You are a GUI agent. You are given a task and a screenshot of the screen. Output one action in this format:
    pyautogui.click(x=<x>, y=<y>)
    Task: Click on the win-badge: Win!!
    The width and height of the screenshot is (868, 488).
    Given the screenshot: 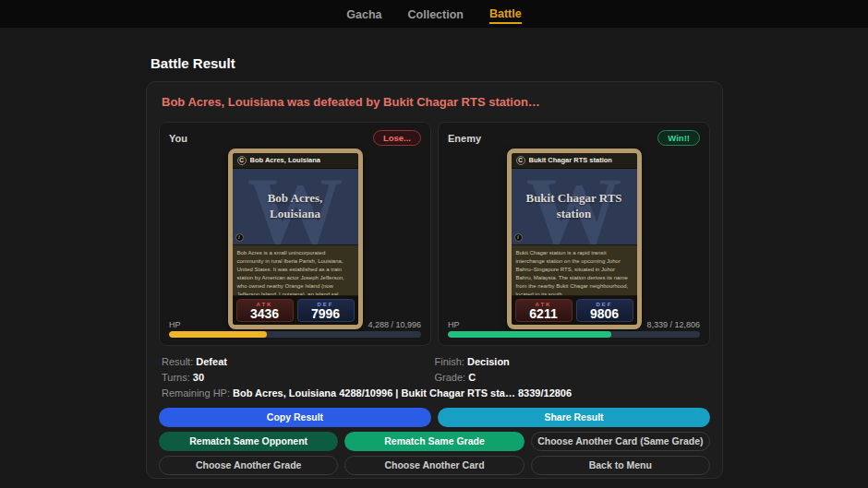 What is the action you would take?
    pyautogui.click(x=679, y=138)
    